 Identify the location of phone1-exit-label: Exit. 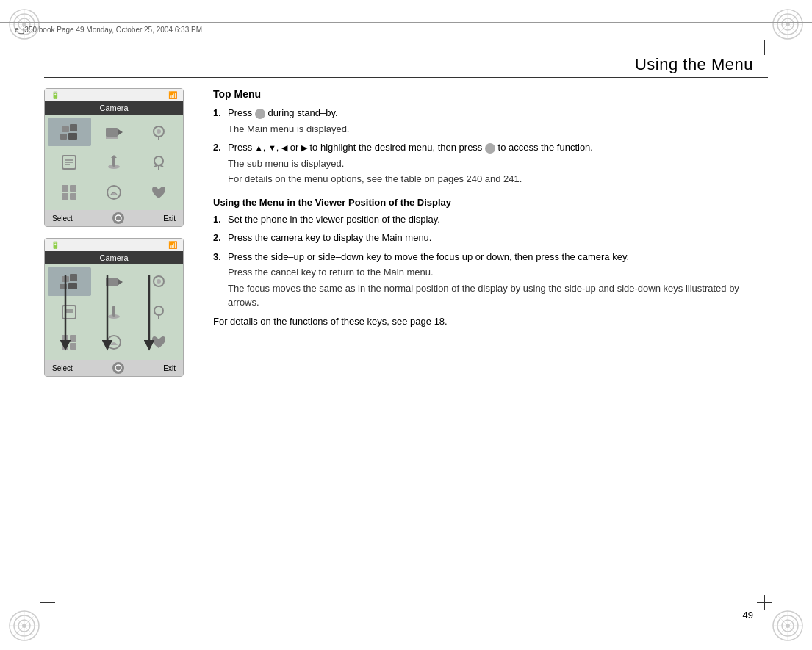
(169, 219).